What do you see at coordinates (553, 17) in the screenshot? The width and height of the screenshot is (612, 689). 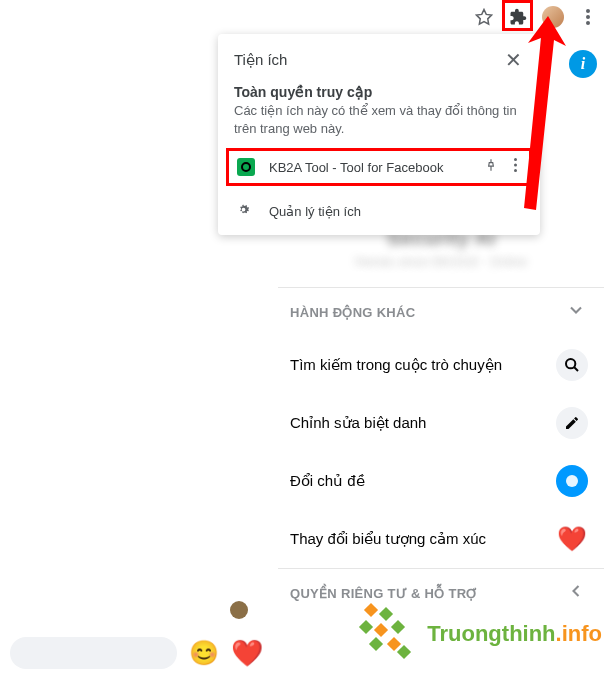 I see `profile-avatar-icon` at bounding box center [553, 17].